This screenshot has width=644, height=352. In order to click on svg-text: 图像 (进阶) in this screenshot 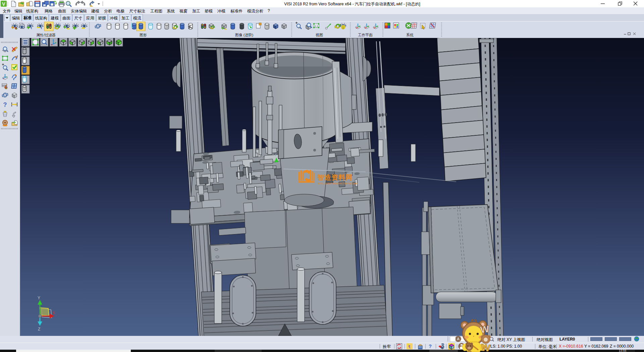, I will do `click(244, 35)`.